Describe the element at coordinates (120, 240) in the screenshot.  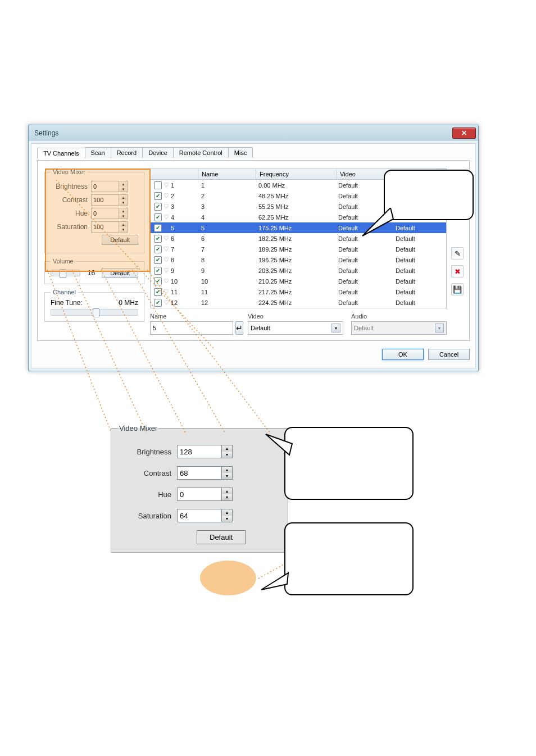
I see `video-mixer-default-button: Default` at that location.